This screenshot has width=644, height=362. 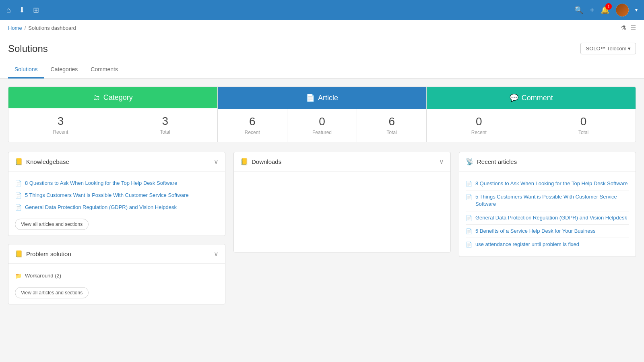 What do you see at coordinates (36, 10) in the screenshot?
I see `grid-icon: ⊞` at bounding box center [36, 10].